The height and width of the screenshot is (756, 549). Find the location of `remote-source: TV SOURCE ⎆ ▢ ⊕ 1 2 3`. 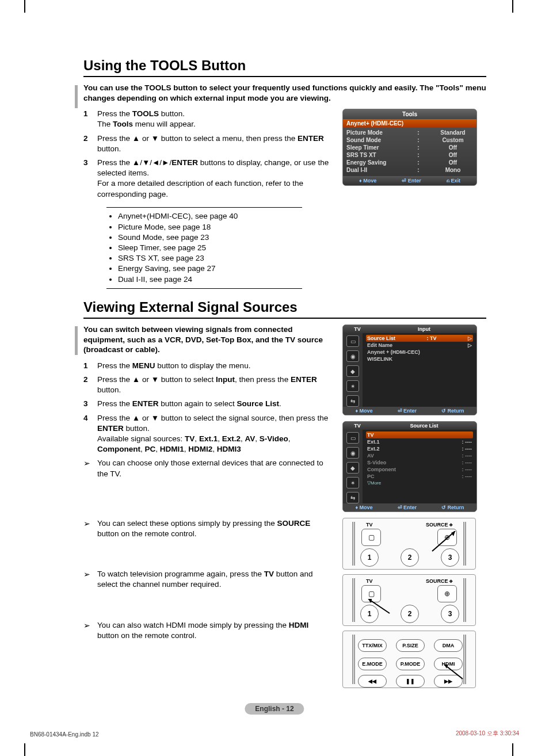

remote-source: TV SOURCE ⎆ ▢ ⊕ 1 2 3 is located at coordinates (409, 544).